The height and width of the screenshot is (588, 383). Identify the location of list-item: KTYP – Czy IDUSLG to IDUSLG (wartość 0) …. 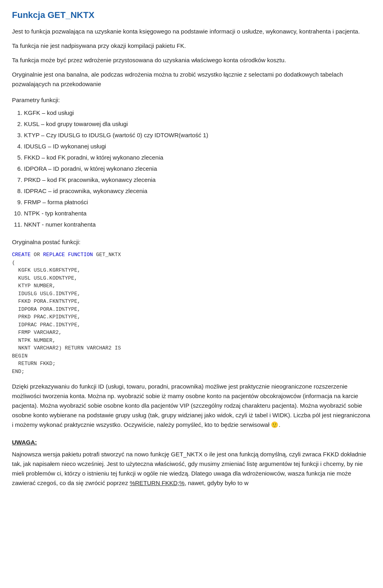
(197, 135).